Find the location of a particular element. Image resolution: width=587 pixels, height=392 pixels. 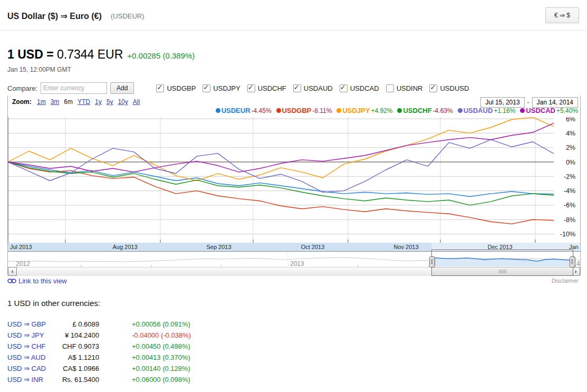

quote-timestamp: Jan 15, 12:00PM GMT is located at coordinates (39, 70).